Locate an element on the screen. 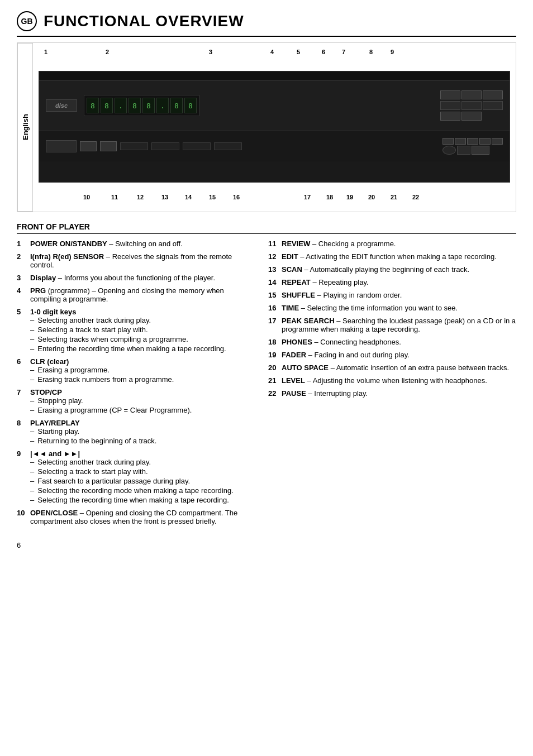 The width and height of the screenshot is (533, 756). num-16: 16 is located at coordinates (236, 197).